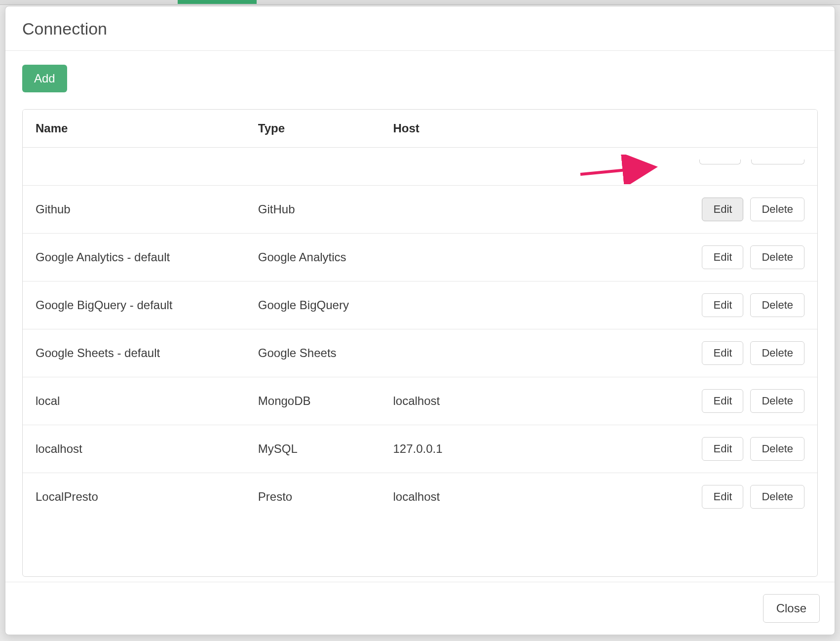 The height and width of the screenshot is (641, 840). I want to click on cell-name: Github, so click(134, 209).